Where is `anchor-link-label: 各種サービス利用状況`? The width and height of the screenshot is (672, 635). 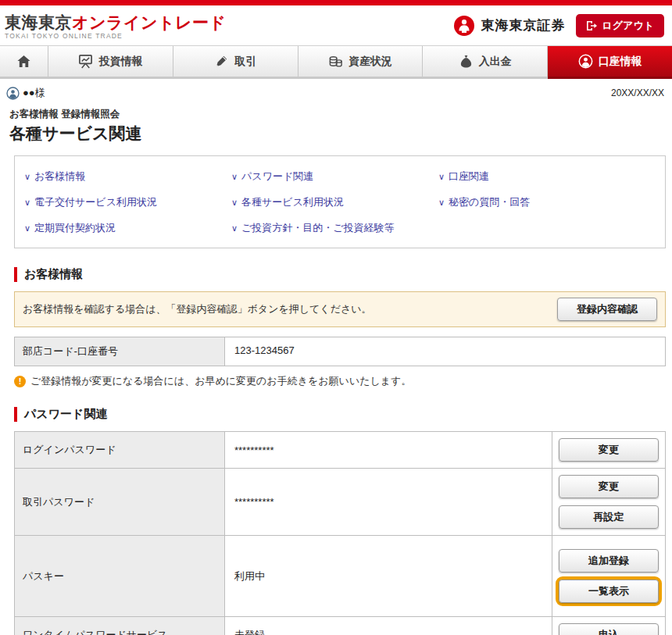
anchor-link-label: 各種サービス利用状況 is located at coordinates (292, 202).